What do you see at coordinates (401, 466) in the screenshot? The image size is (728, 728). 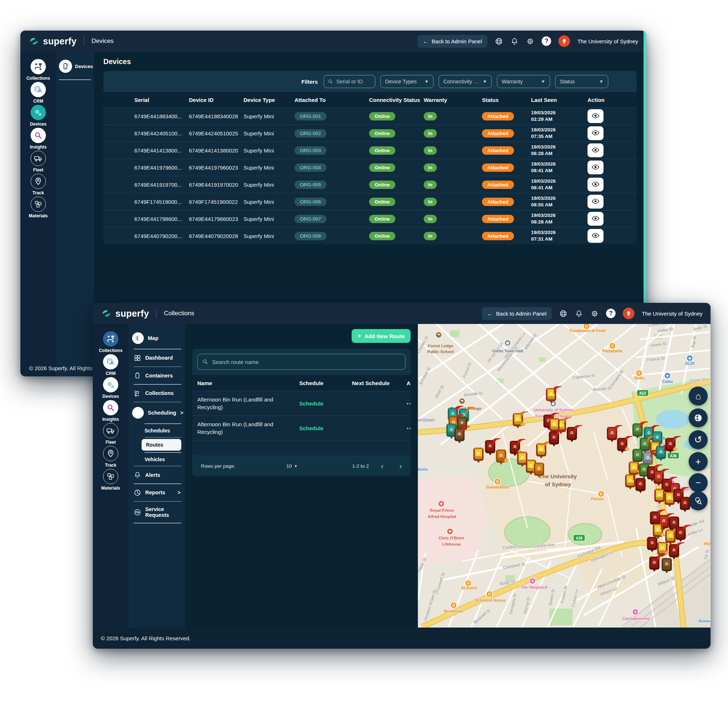 I see `next-page-button: ›` at bounding box center [401, 466].